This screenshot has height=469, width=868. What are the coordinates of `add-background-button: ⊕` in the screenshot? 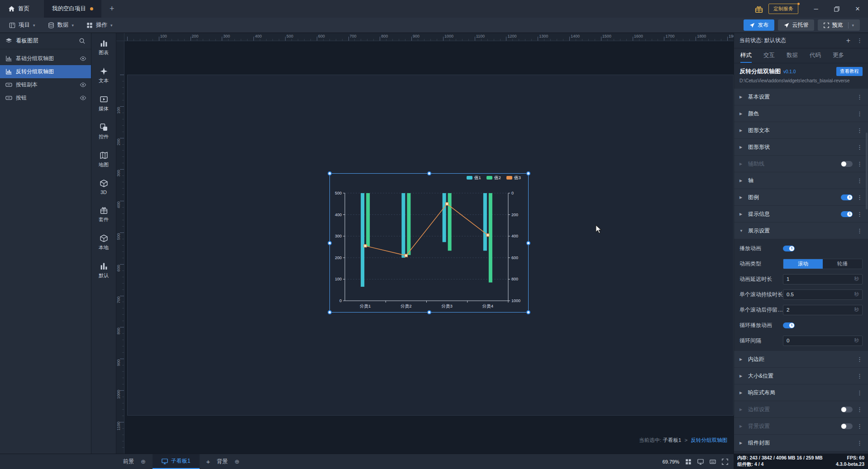 It's located at (237, 461).